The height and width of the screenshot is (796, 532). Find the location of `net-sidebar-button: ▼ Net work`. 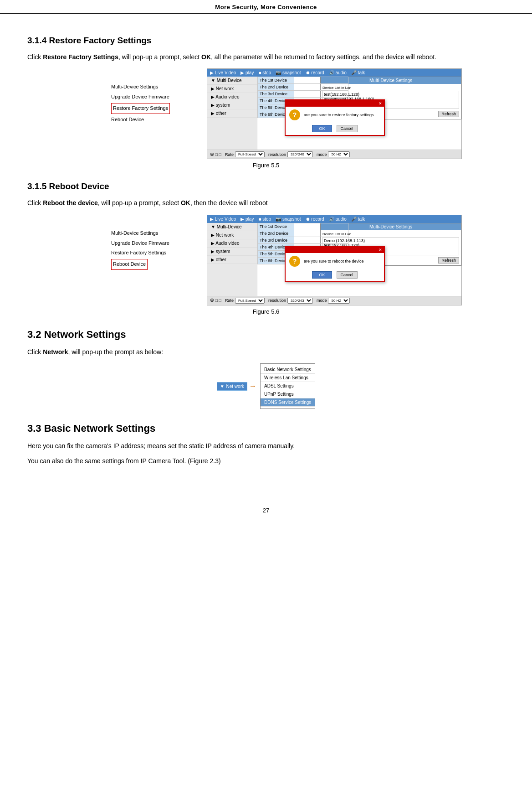

net-sidebar-button: ▼ Net work is located at coordinates (232, 387).